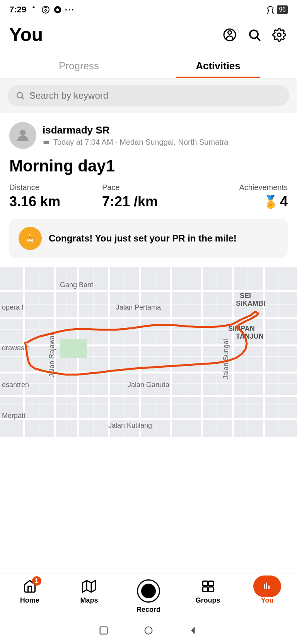 The height and width of the screenshot is (644, 297). Describe the element at coordinates (208, 596) in the screenshot. I see `nav-groups: Groups` at that location.